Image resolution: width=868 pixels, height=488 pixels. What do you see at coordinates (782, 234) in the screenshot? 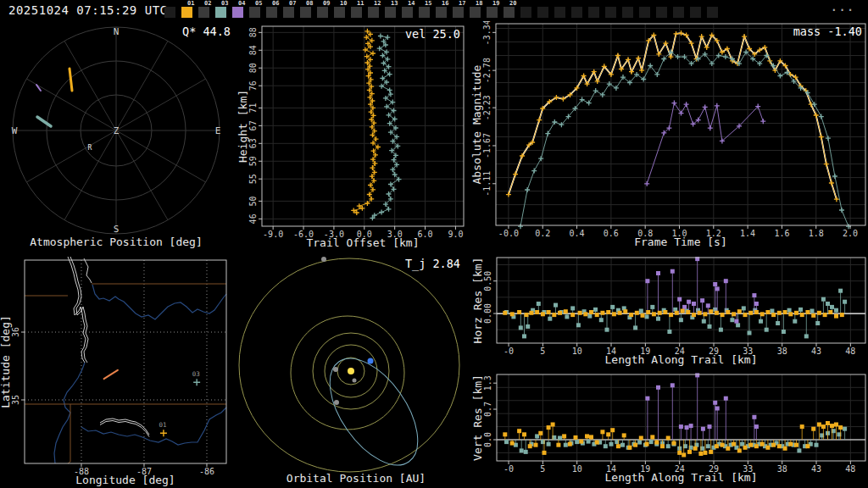
I see `x-tick-label: 1.6` at bounding box center [782, 234].